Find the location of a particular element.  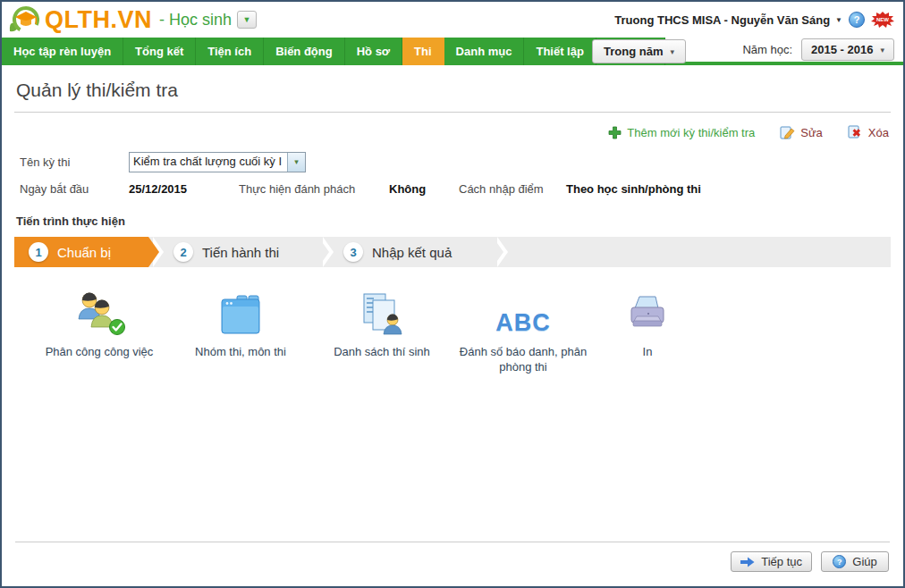

app-section-label: - Học sinh is located at coordinates (195, 20).